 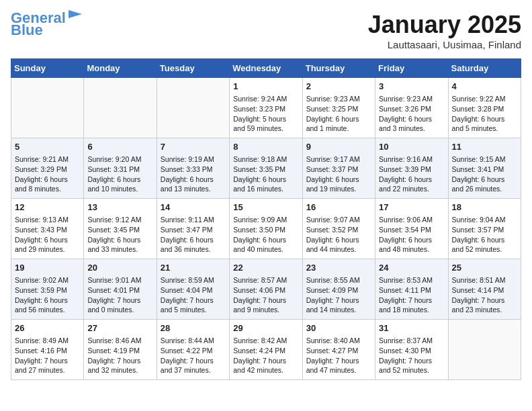 I want to click on day-number: 23, so click(x=339, y=268).